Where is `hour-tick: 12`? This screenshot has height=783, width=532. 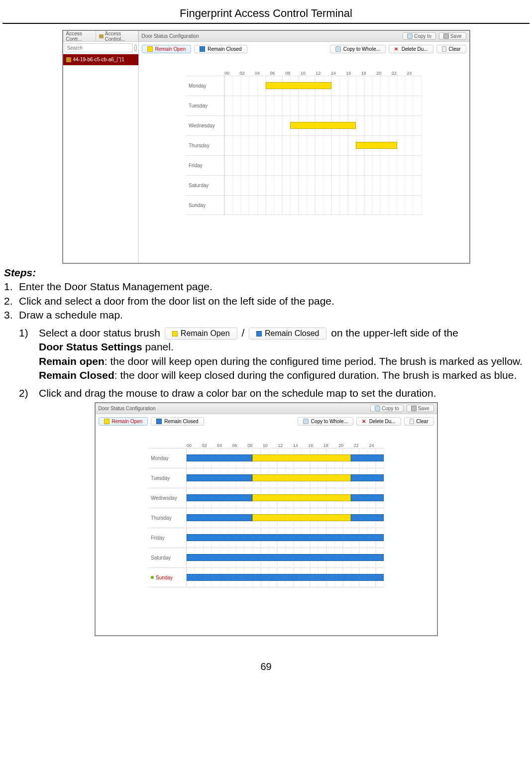 hour-tick: 12 is located at coordinates (286, 446).